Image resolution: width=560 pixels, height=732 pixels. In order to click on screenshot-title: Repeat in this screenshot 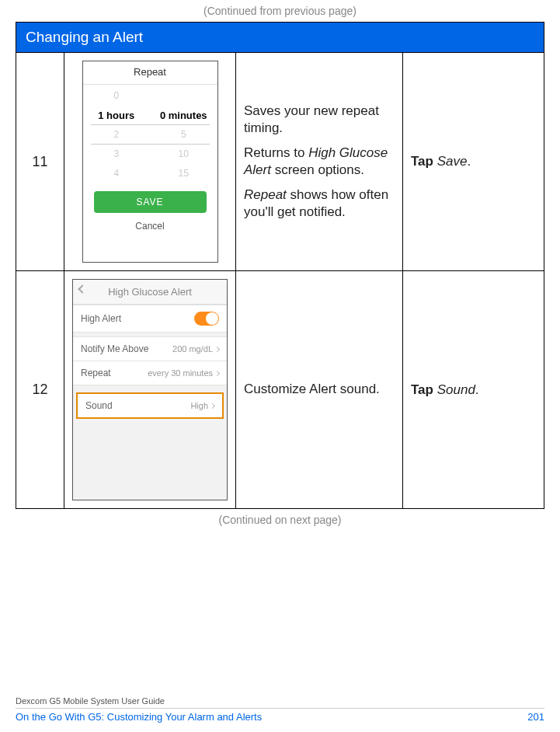, I will do `click(151, 71)`.